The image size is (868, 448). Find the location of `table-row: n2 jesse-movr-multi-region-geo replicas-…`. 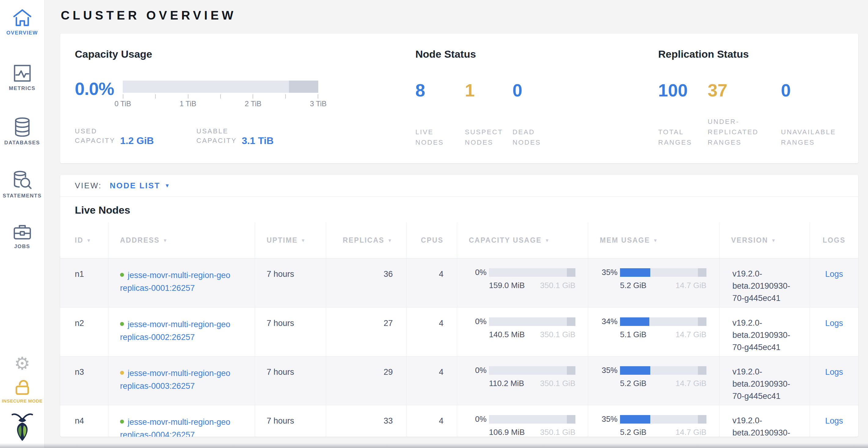

table-row: n2 jesse-movr-multi-region-geo replicas-… is located at coordinates (459, 332).